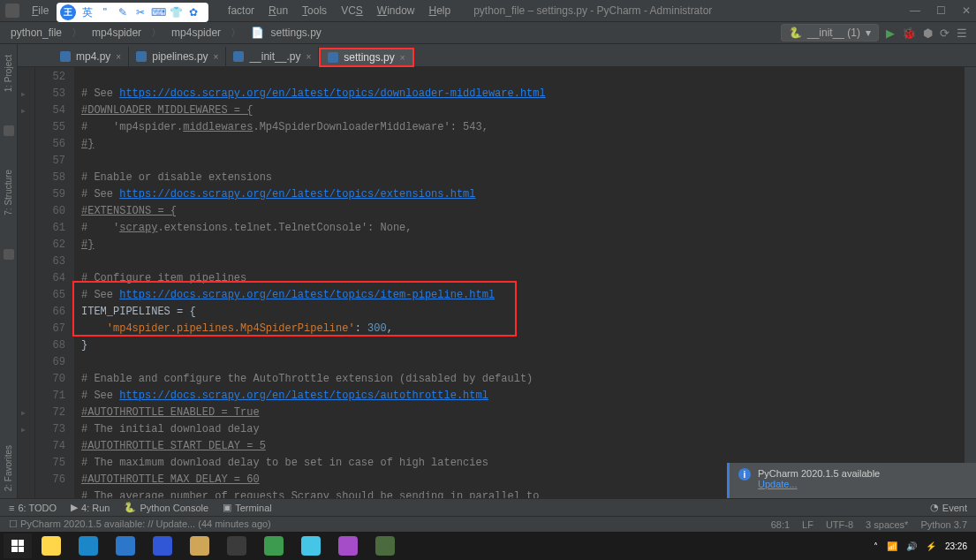  What do you see at coordinates (830, 33) in the screenshot?
I see `run-config-selector: 🐍 __init__ (1) ▾` at bounding box center [830, 33].